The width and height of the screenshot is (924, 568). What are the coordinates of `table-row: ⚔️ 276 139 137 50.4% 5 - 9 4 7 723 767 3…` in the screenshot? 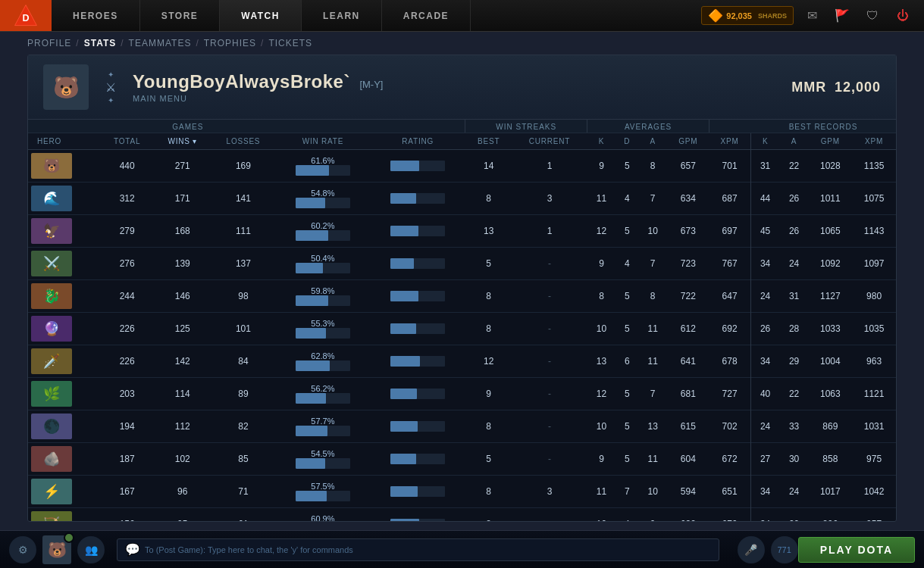 It's located at (462, 264).